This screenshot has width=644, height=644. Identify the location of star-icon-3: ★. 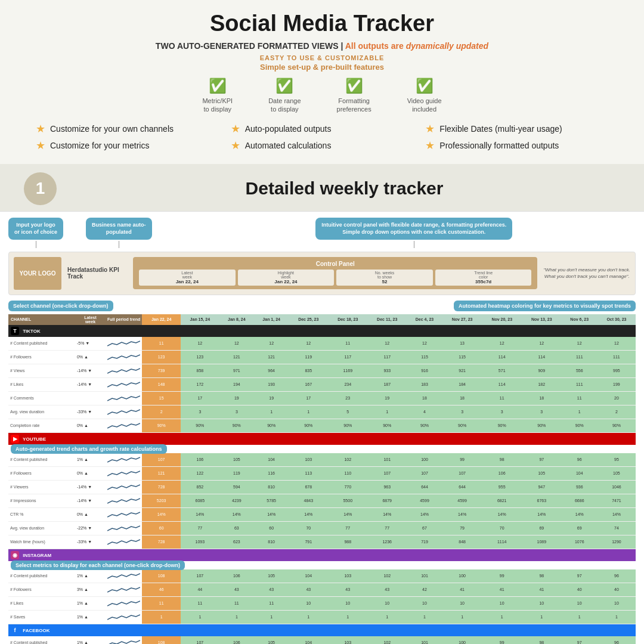
(430, 129).